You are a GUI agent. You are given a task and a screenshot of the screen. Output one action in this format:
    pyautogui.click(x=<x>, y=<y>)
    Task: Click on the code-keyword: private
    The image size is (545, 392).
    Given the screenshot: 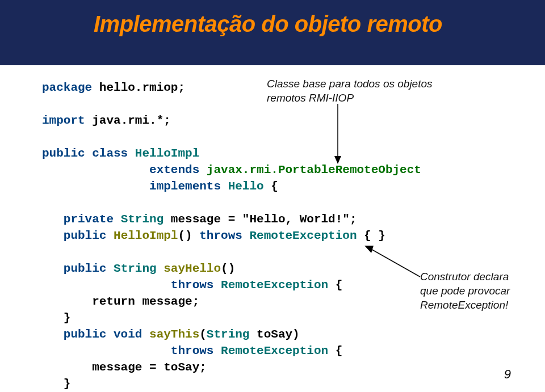 What is the action you would take?
    pyautogui.click(x=82, y=219)
    